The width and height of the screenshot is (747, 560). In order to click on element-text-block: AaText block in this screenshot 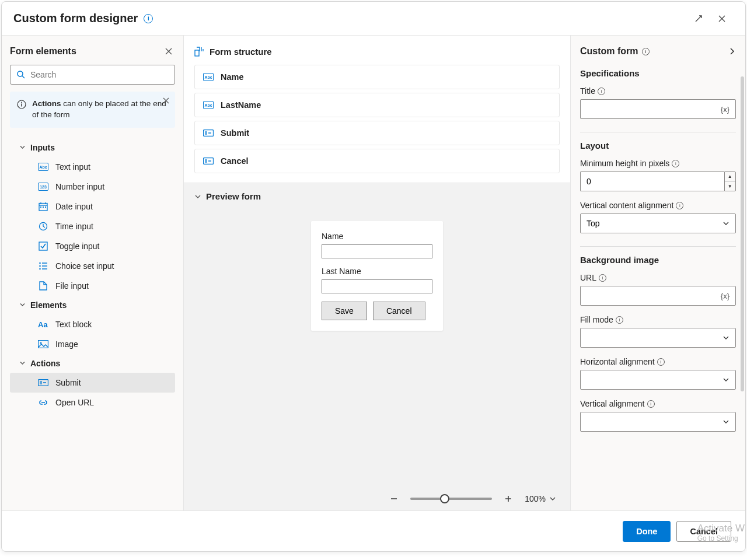, I will do `click(92, 324)`.